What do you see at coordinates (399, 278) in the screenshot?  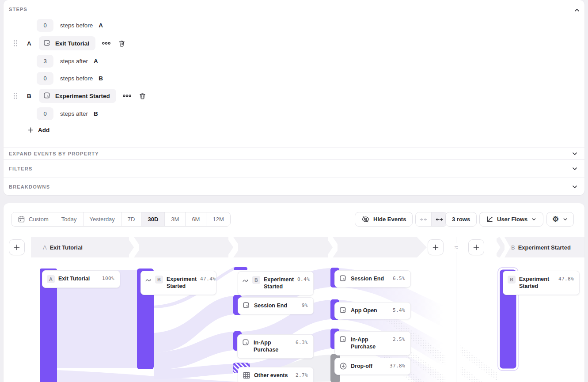 I see `node-percent: 6.5%` at bounding box center [399, 278].